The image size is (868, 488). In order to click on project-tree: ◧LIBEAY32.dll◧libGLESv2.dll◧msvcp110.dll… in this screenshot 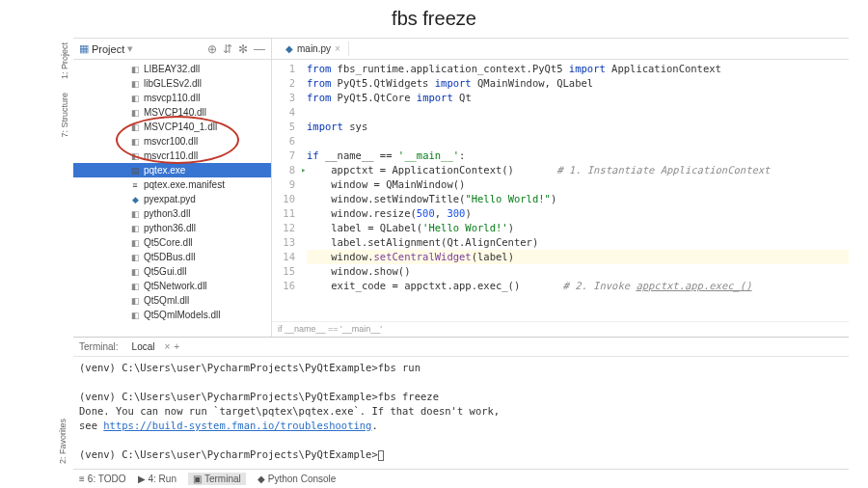, I will do `click(172, 199)`.